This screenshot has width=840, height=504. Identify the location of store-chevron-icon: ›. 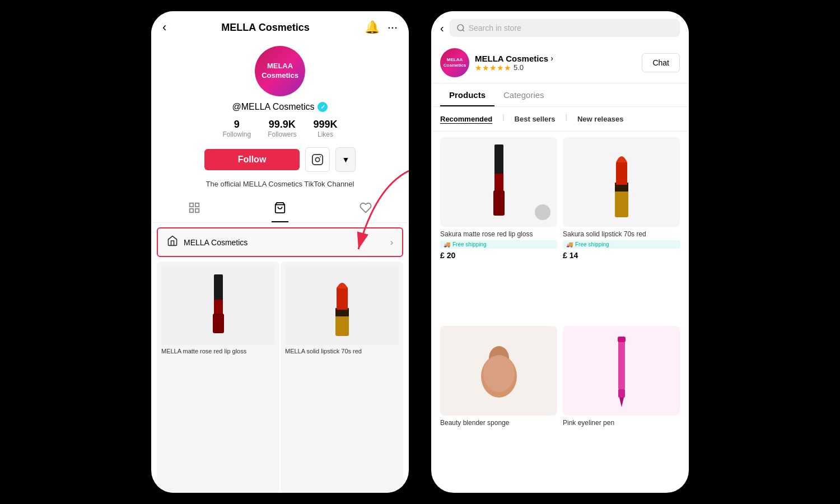
(552, 58).